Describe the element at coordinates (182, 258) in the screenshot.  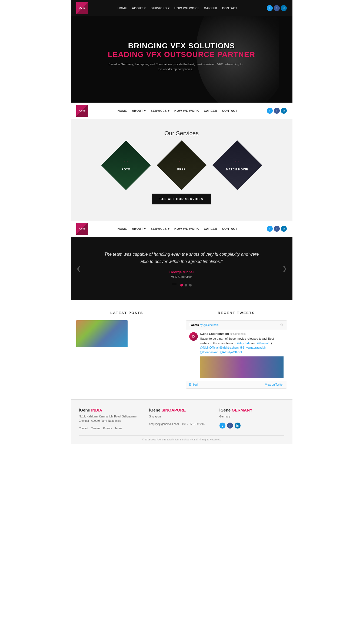
I see `testimonial-text: The team was capable of handling even th…` at that location.